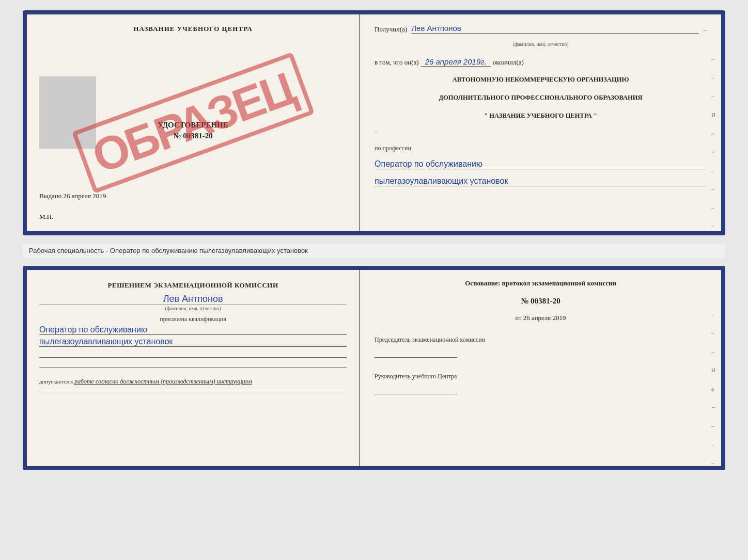  I want to click on org-line1: АВТОНОМНУЮ НЕКОММЕРЧЕСКУЮ ОРГАНИЗАЦИЮ, so click(540, 79).